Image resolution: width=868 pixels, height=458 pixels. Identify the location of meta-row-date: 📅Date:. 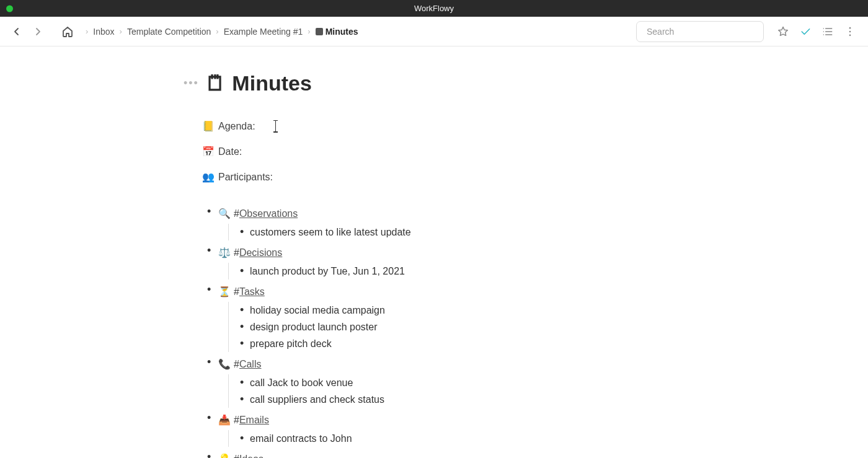
(447, 151).